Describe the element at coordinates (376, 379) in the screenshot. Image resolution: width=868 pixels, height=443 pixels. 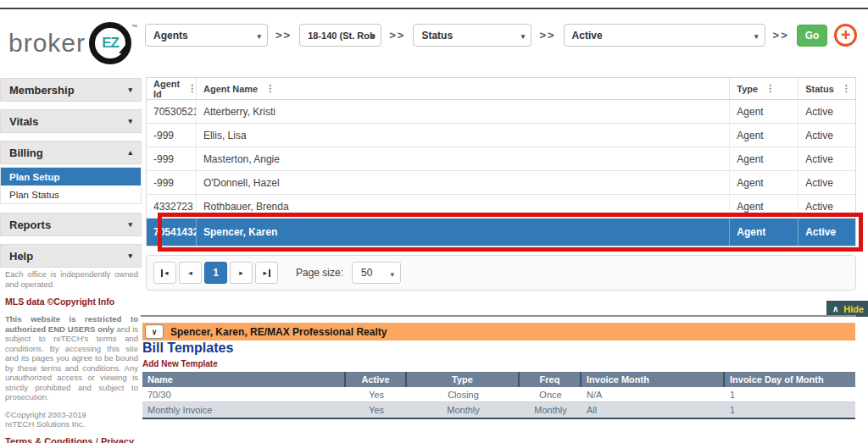
I see `column-header-active: Active` at that location.